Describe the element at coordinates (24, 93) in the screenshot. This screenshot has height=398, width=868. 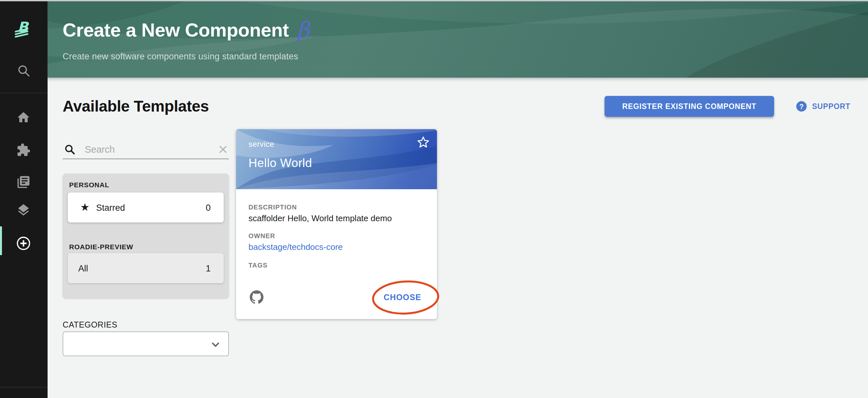
I see `sidebar-divider` at that location.